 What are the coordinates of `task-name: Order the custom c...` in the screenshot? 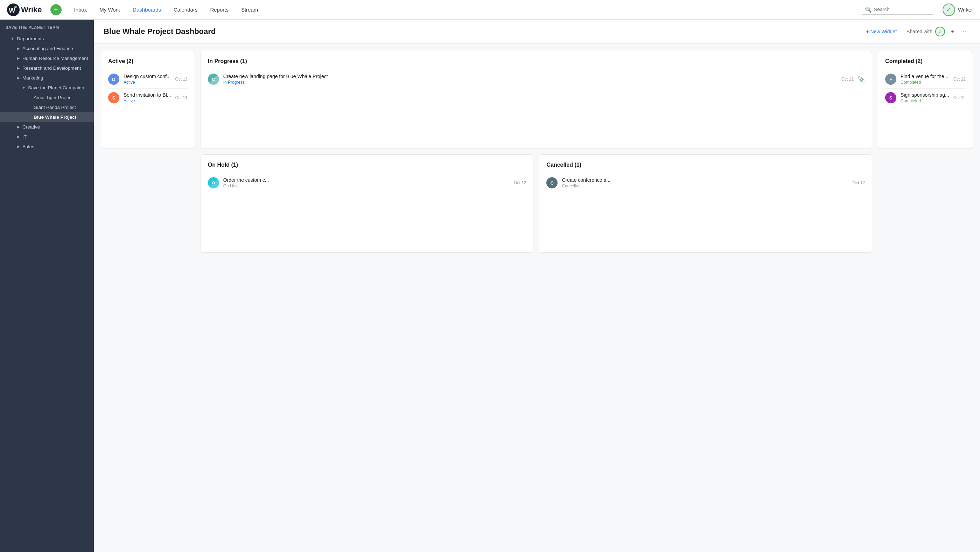 It's located at (367, 180).